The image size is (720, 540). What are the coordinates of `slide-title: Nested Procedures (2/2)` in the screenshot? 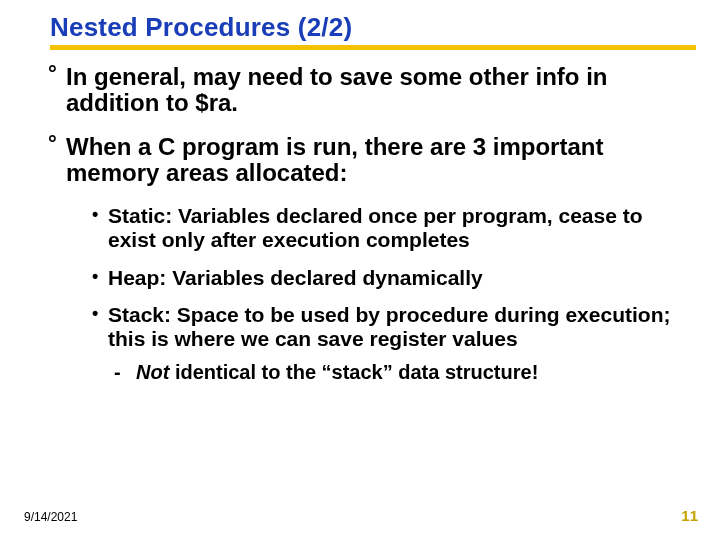 It's located at (373, 31).